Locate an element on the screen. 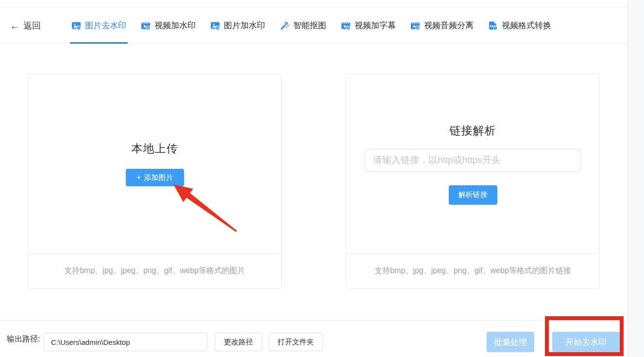 The image size is (644, 357). change-path-button: 更改路径 is located at coordinates (238, 342).